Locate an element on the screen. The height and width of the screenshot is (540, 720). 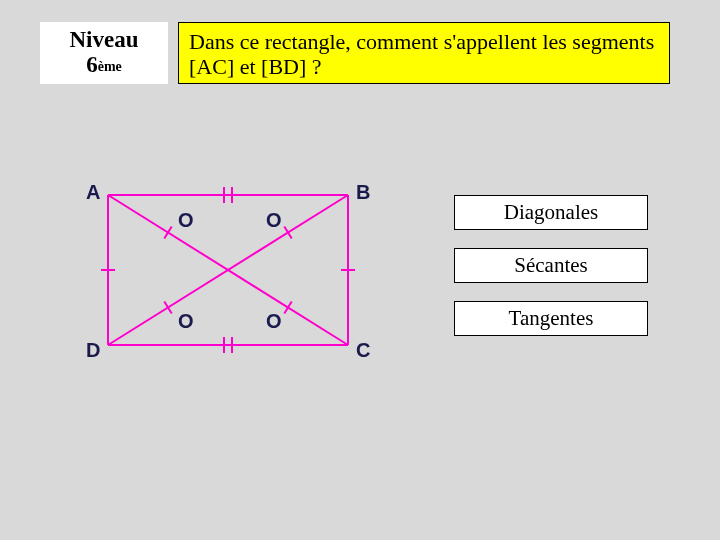
vertex-label-d: D is located at coordinates (93, 350).